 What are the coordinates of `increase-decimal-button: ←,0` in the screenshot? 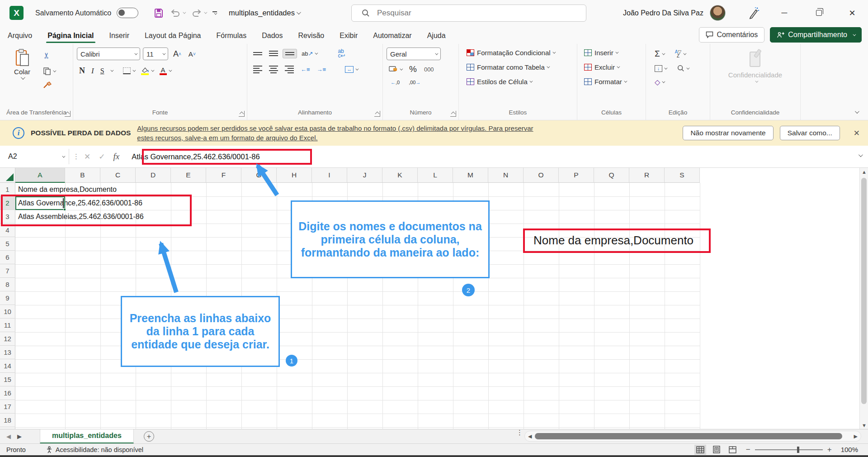 It's located at (395, 82).